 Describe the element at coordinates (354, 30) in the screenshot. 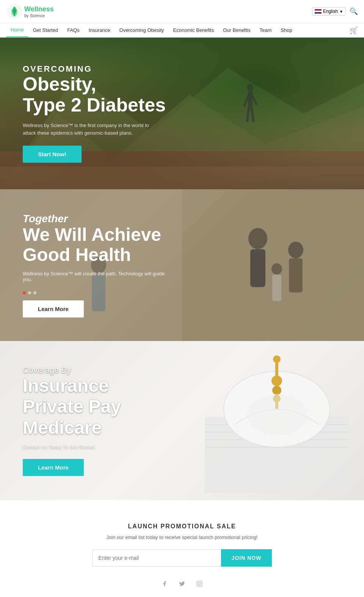

I see `cart-icon: 🛒` at that location.